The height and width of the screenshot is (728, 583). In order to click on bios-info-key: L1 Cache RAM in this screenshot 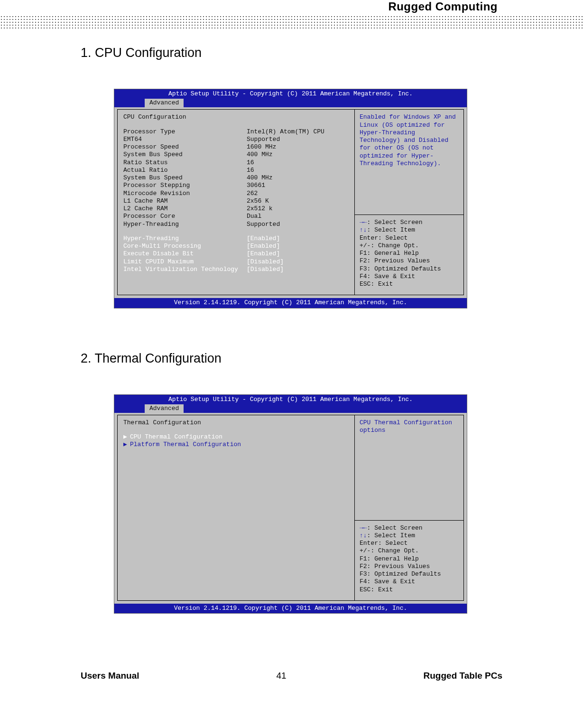, I will do `click(185, 201)`.